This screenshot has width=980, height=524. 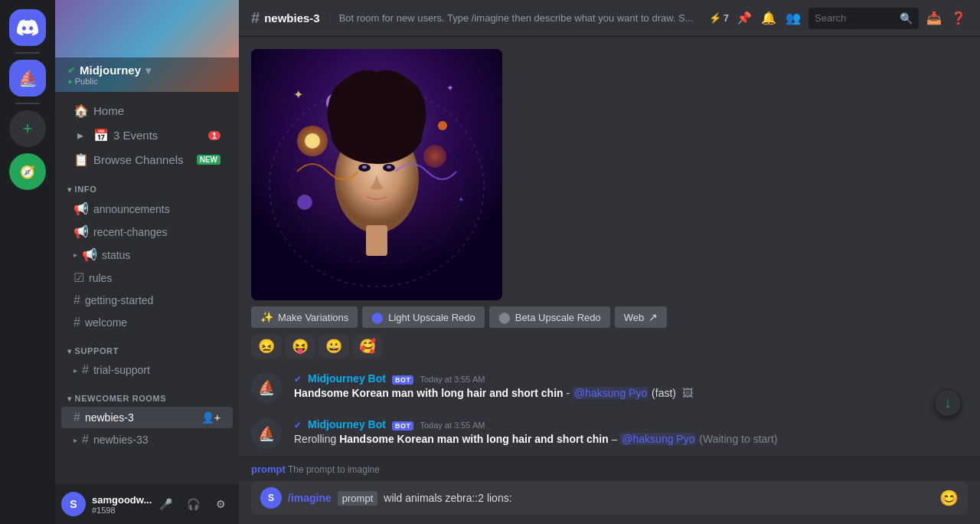 I want to click on reaction-tongue: 😝, so click(x=300, y=346).